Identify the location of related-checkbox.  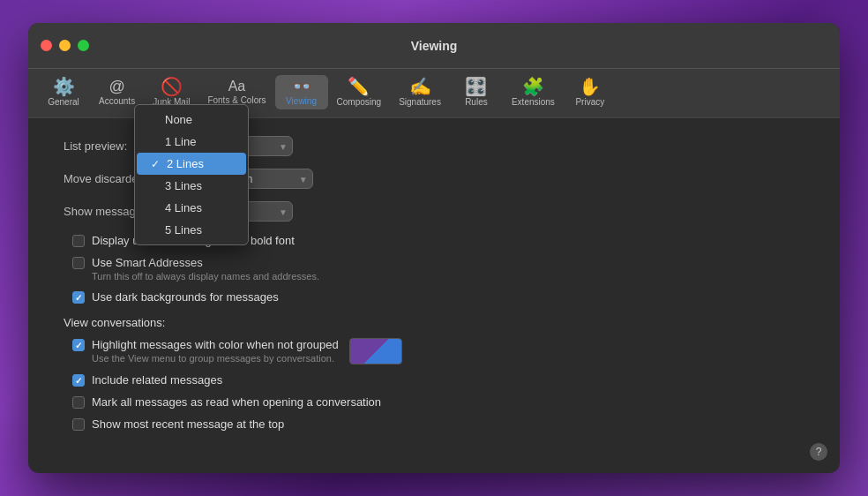
(79, 380).